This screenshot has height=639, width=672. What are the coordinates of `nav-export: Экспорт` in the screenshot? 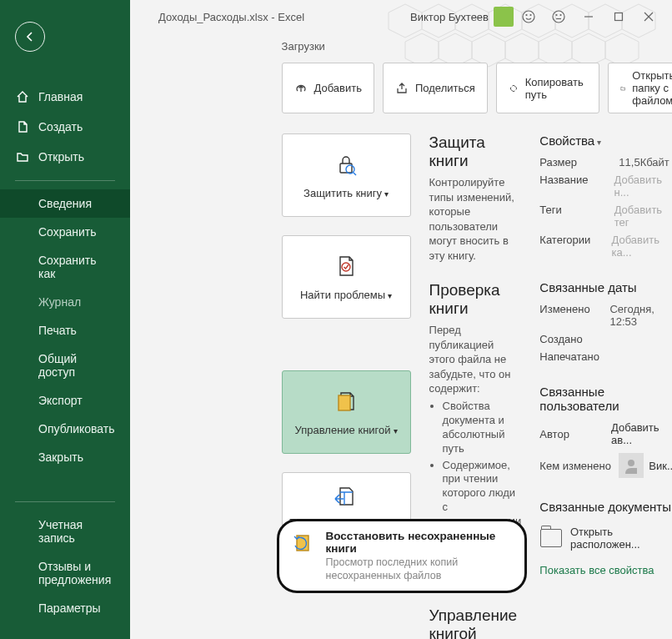 It's located at (65, 400).